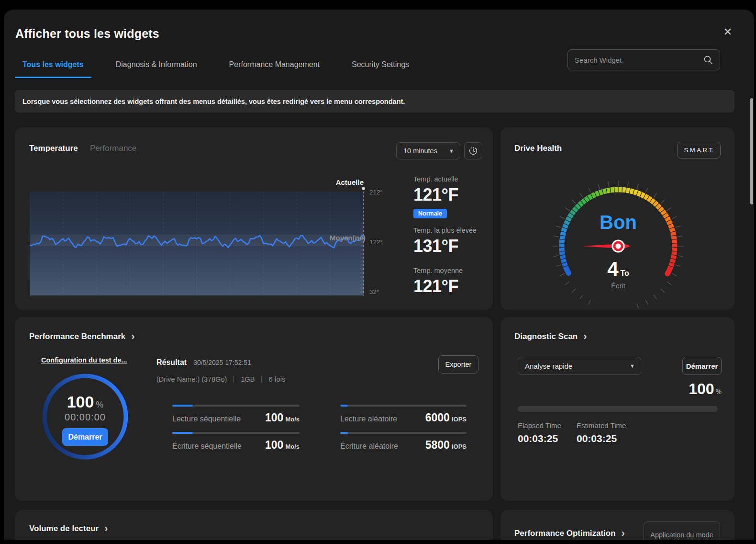  Describe the element at coordinates (69, 529) in the screenshot. I see `volume-title-row: Volume de lecteur ›` at that location.